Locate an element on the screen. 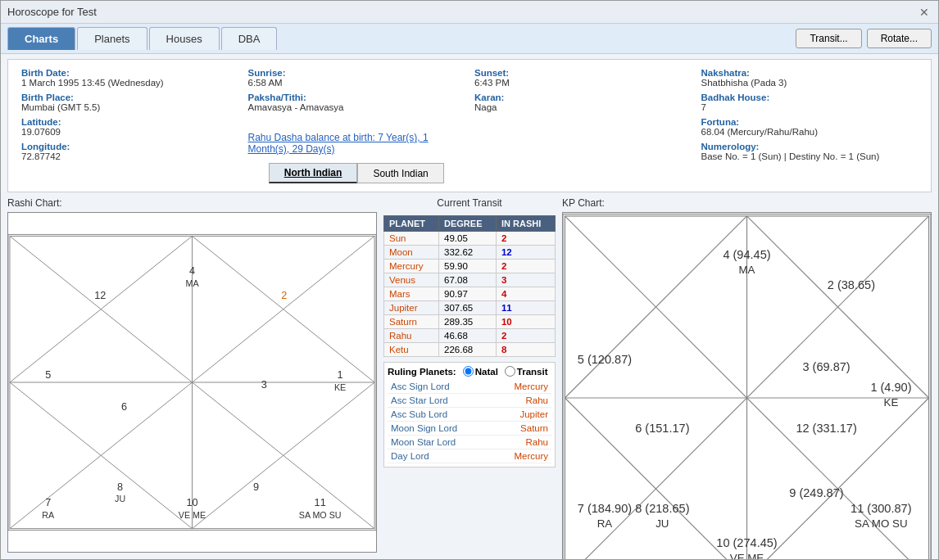 The image size is (939, 560). sunset-label: Sunset: is located at coordinates (583, 73).